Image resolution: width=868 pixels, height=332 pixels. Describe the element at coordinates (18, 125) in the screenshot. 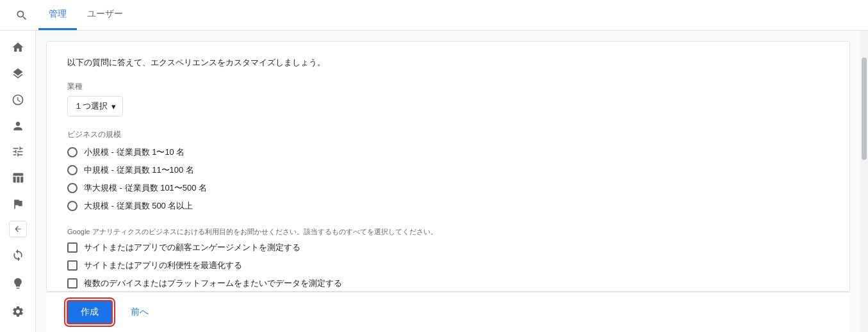

I see `person-icon` at that location.